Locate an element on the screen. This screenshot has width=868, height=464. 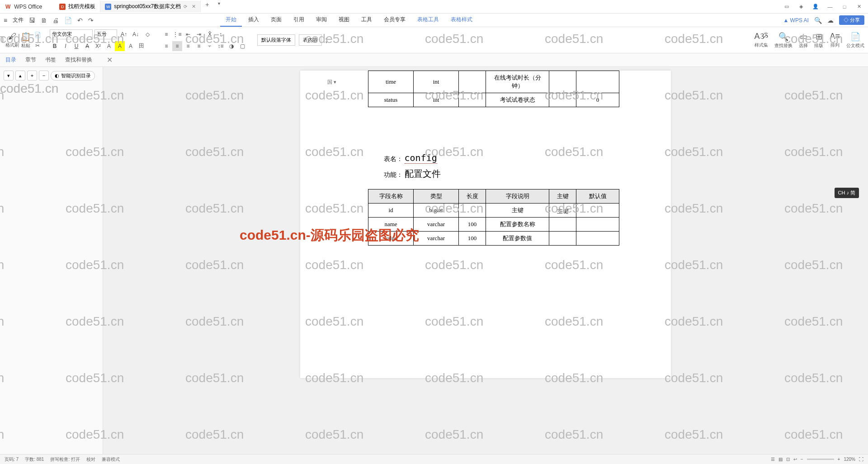
th: 长度 is located at coordinates (472, 196).